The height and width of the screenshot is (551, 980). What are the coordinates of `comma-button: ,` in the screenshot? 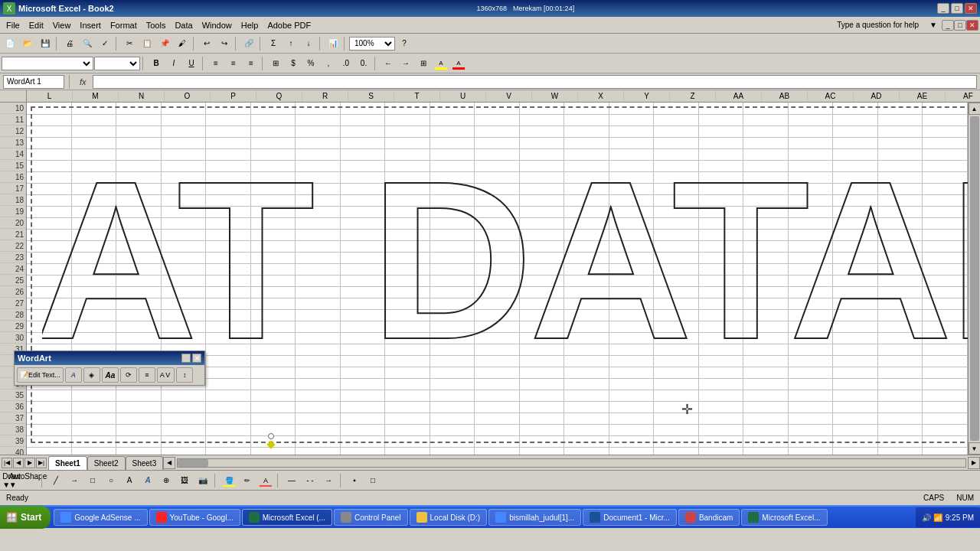 It's located at (328, 64).